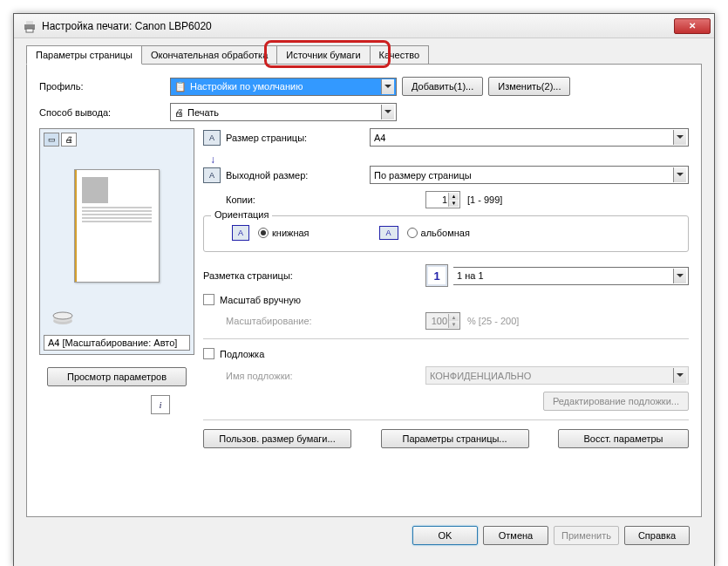  Describe the element at coordinates (425, 233) in the screenshot. I see `orientation-landscape-radio: A альбомная` at that location.